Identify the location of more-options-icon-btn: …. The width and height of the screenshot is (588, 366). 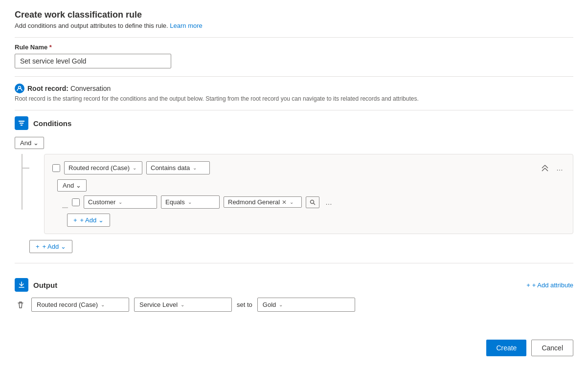
(560, 168).